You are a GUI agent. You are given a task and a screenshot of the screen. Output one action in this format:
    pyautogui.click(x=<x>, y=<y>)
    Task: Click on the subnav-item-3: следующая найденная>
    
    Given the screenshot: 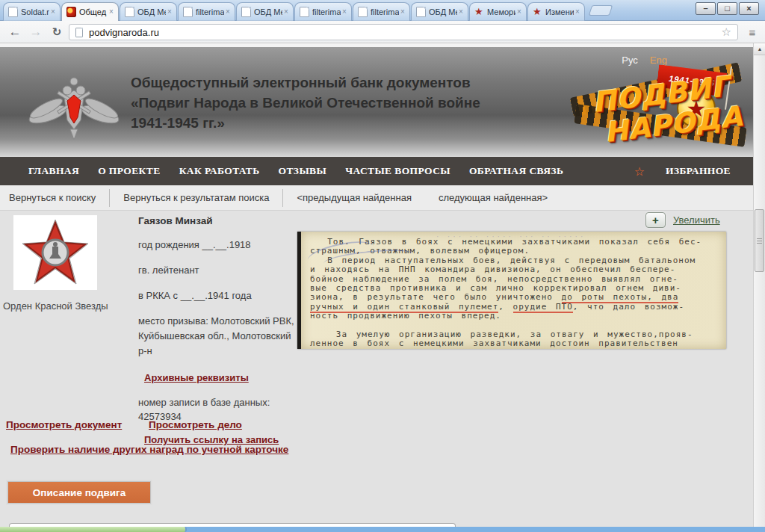 What is the action you would take?
    pyautogui.click(x=493, y=197)
    